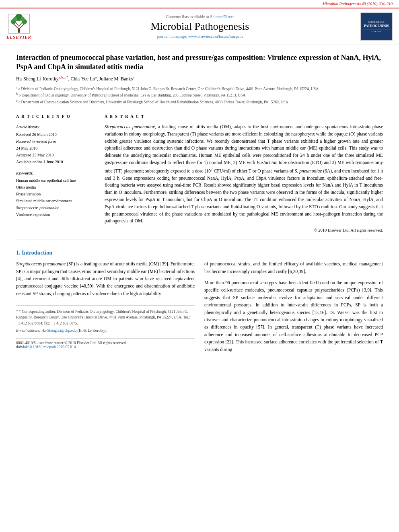 The height and width of the screenshot is (532, 399). What do you see at coordinates (376, 22) in the screenshot?
I see `journal-logo-title: MICROBIAL` at bounding box center [376, 22].